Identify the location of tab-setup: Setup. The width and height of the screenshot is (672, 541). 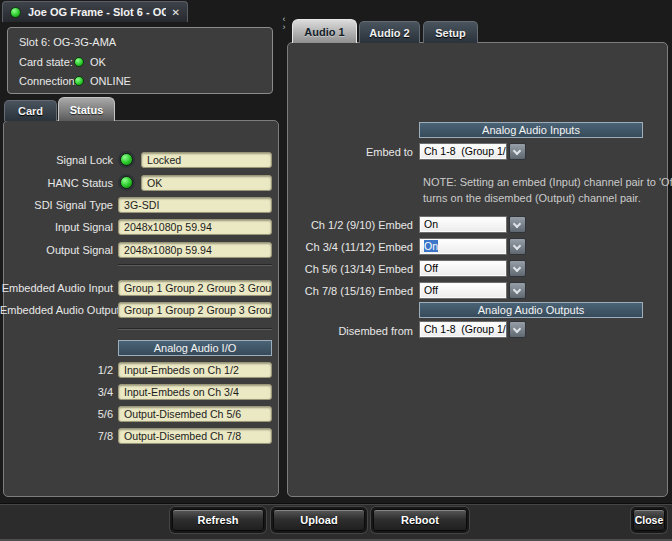
(450, 32).